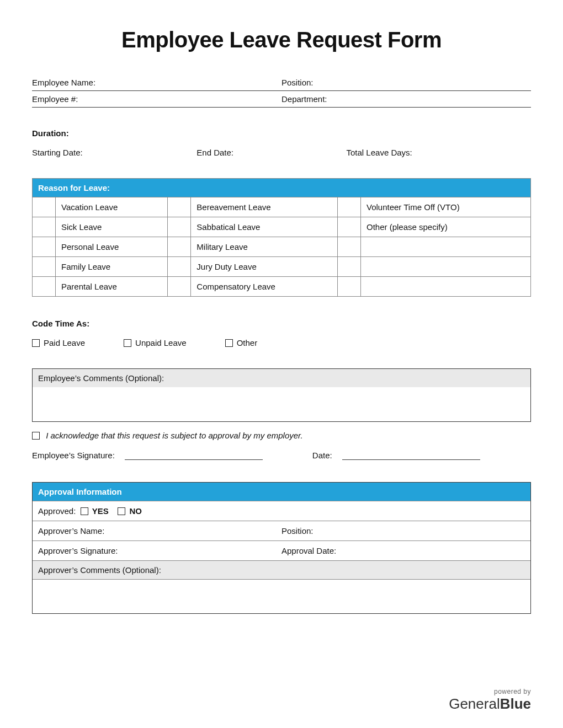 The image size is (563, 728). What do you see at coordinates (155, 343) in the screenshot?
I see `code-opt-unpaid: Unpaid Leave` at bounding box center [155, 343].